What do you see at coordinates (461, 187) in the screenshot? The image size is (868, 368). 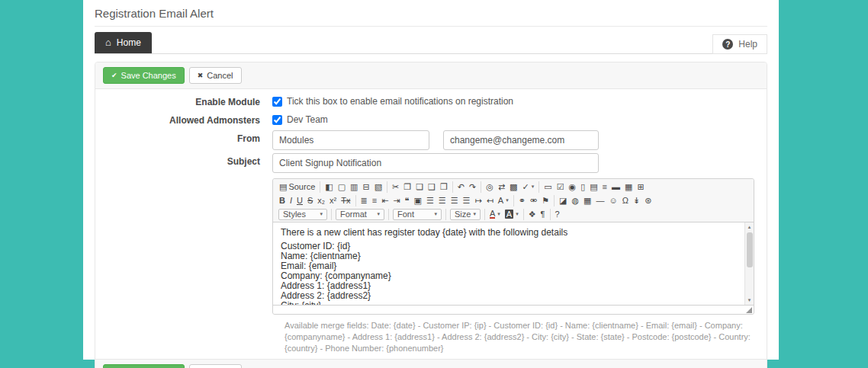 I see `toolbar-undo-button: ↶` at bounding box center [461, 187].